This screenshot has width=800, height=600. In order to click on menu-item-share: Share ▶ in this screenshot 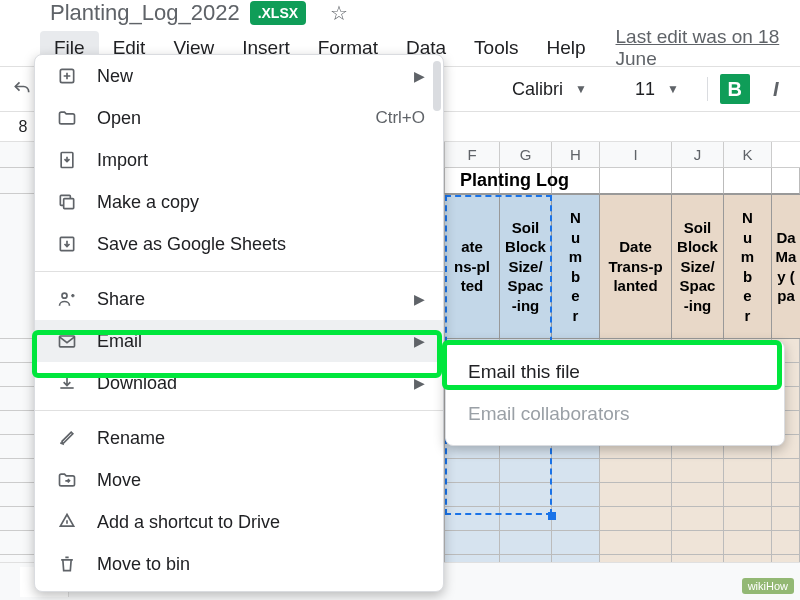, I will do `click(239, 299)`.